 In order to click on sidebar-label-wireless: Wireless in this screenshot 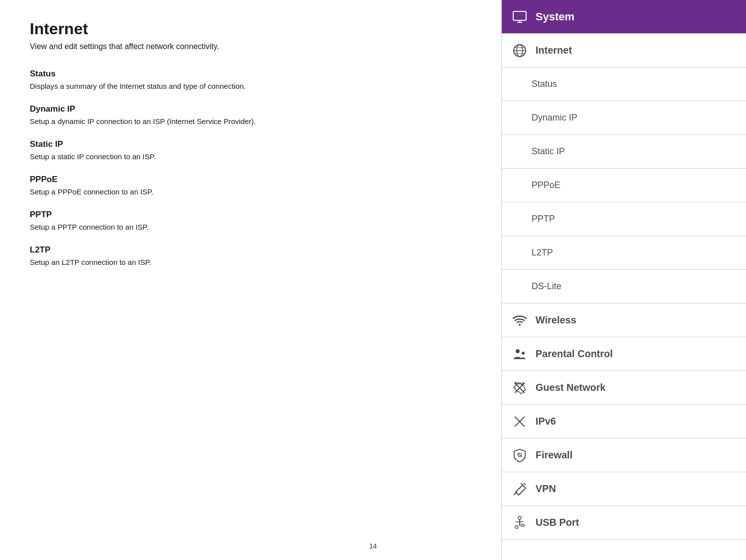, I will do `click(556, 320)`.